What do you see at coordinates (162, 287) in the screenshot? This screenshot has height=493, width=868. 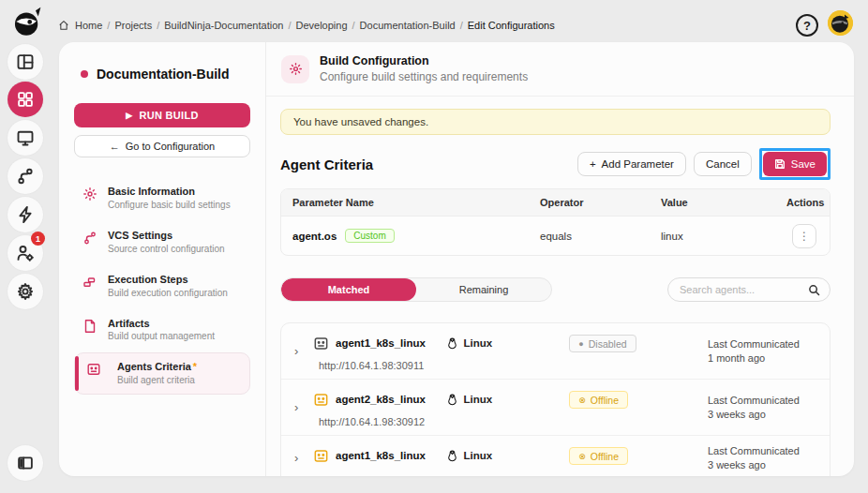 I see `nav-item-execution-steps: Execution Steps Build execution configur…` at bounding box center [162, 287].